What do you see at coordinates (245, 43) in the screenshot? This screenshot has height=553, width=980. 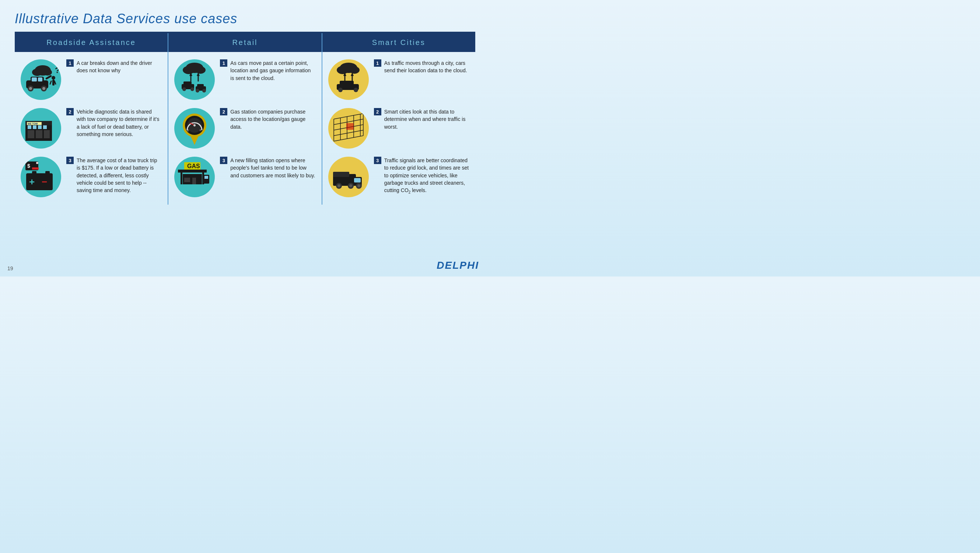 I see `col-header-retail: Retail` at bounding box center [245, 43].